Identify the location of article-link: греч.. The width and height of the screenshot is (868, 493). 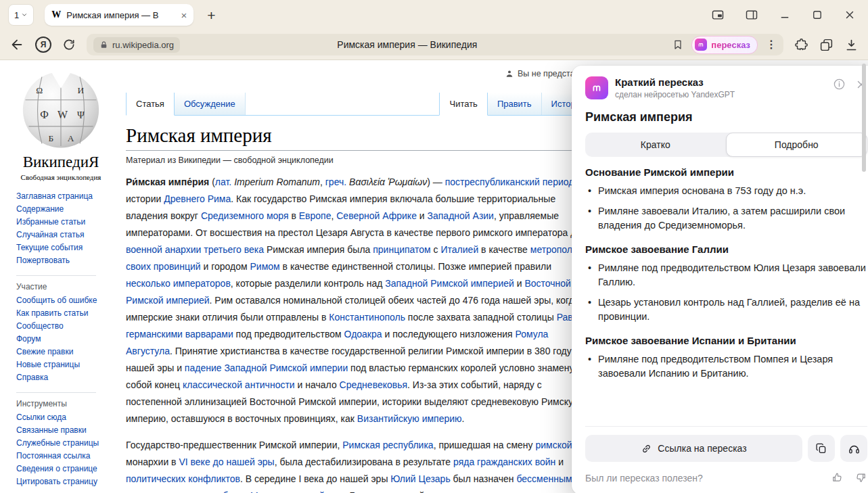
(336, 182).